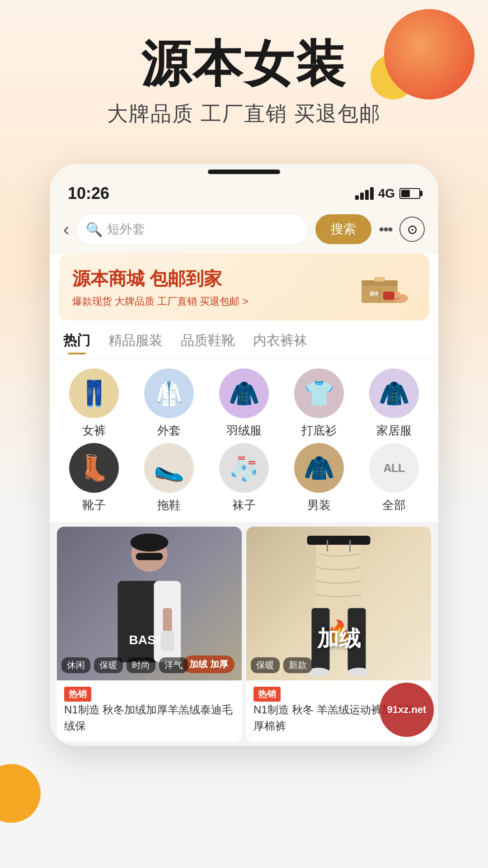 The width and height of the screenshot is (488, 868). I want to click on tag-casual: 休闲, so click(76, 665).